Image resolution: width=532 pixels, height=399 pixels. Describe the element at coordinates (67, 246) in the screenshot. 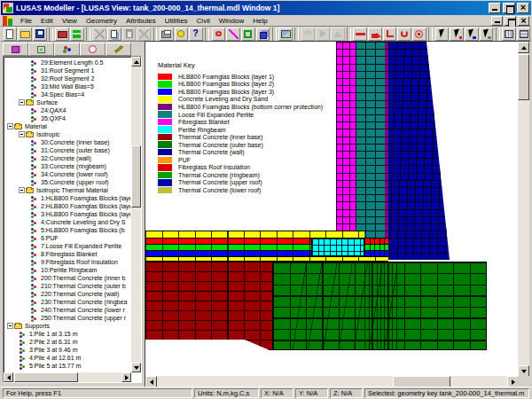

I see `tree-item: 7:Loose Fill Expanded Perlite` at that location.